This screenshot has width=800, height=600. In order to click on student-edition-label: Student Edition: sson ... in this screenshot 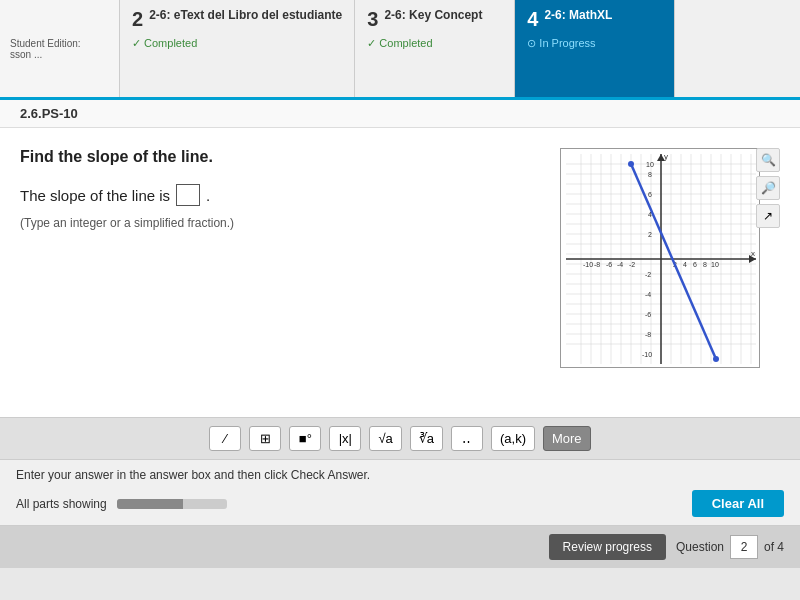, I will do `click(60, 48)`.